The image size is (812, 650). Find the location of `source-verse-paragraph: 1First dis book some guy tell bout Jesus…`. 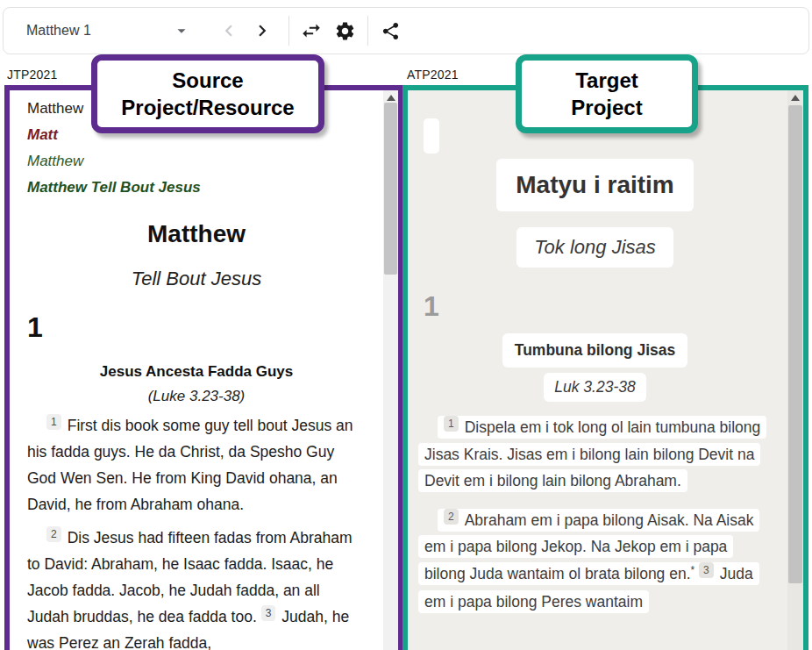

source-verse-paragraph: 1First dis book some guy tell bout Jesus… is located at coordinates (196, 465).